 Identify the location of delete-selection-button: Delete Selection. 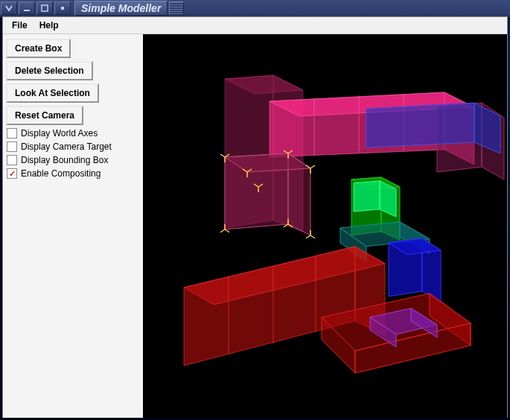
(49, 71).